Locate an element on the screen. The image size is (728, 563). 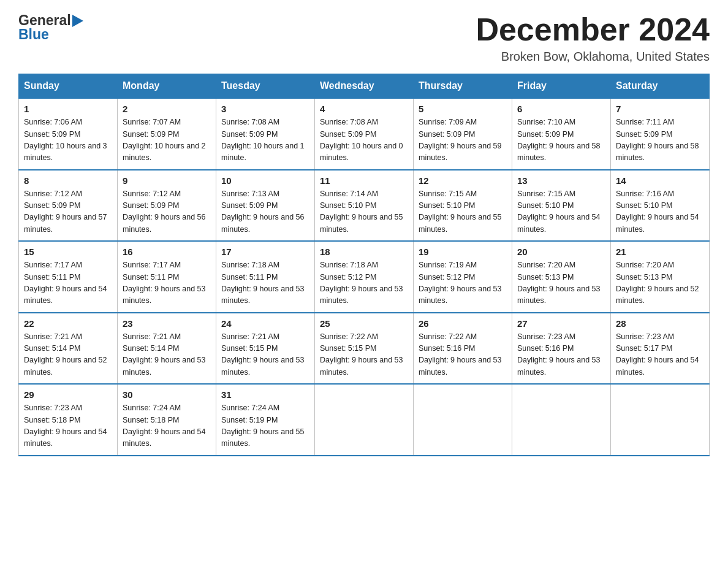
day-info: Sunrise: 7:18 AMSunset: 5:12 PMDaylight:… is located at coordinates (364, 283).